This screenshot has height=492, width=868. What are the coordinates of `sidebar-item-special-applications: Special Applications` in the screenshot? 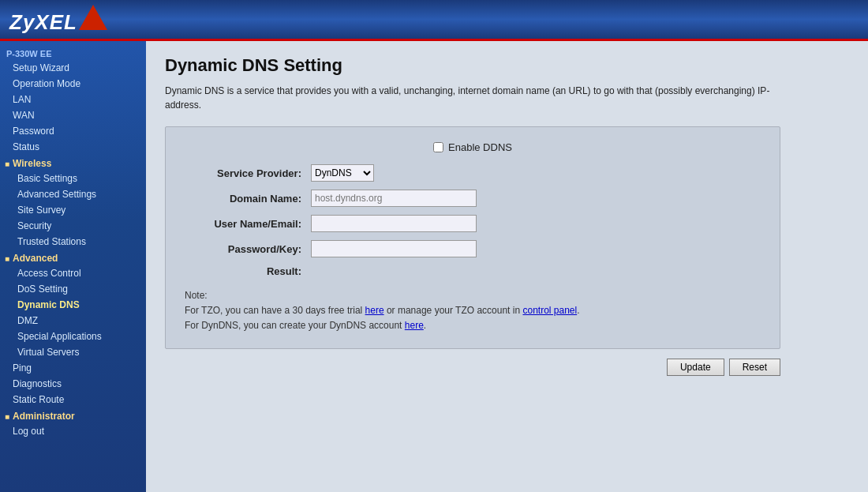 It's located at (73, 336).